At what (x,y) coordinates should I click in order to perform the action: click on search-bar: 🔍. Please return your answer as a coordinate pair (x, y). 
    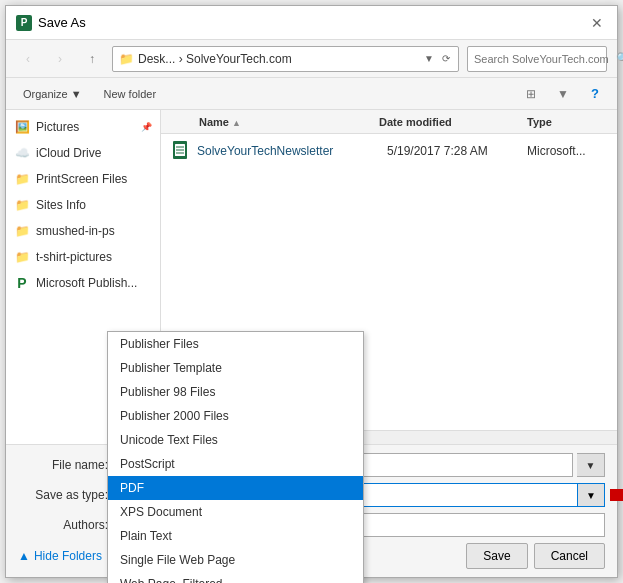
    Looking at the image, I should click on (537, 59).